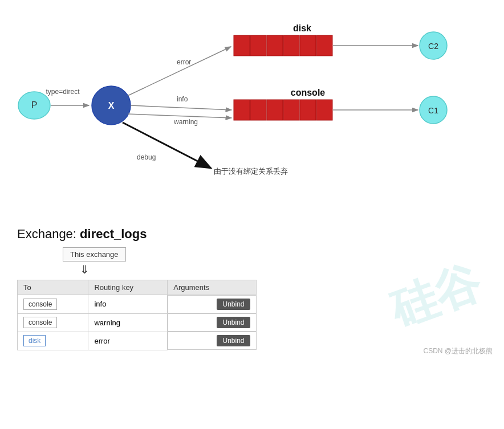  I want to click on csdn-attribution: CSDN @进击的北极熊, so click(458, 351).